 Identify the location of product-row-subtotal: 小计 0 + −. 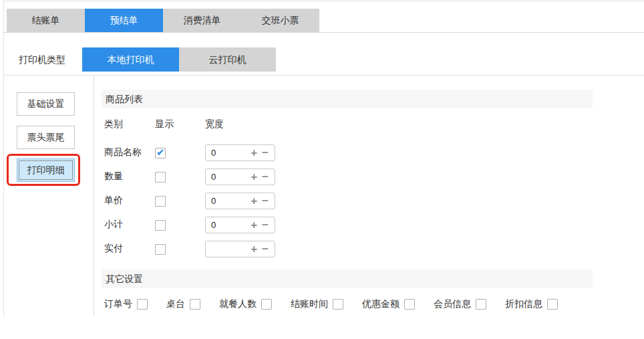
(188, 225).